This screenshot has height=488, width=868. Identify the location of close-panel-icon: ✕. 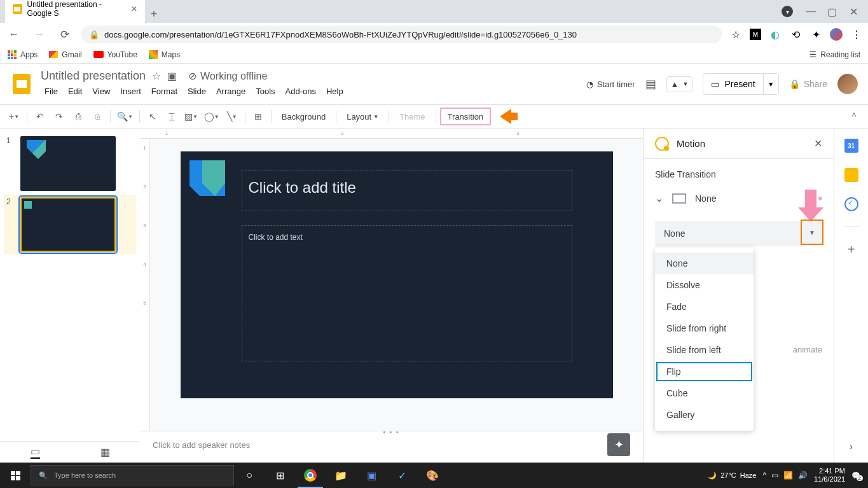
(818, 144).